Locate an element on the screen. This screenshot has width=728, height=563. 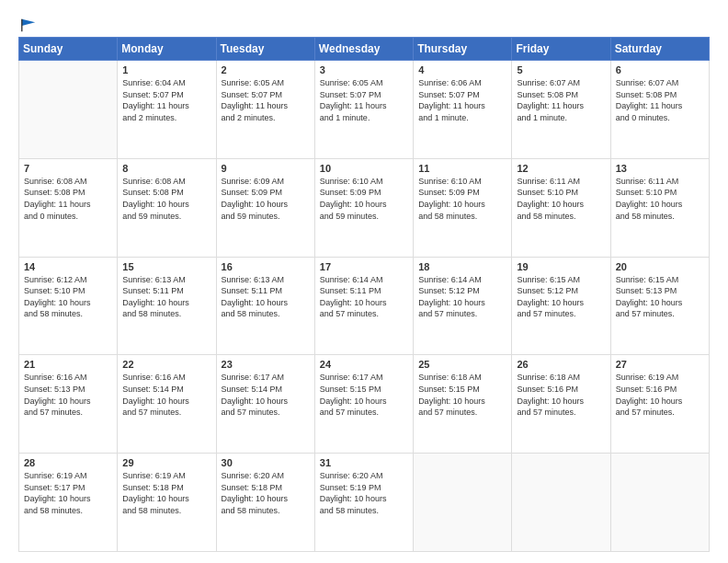
day-info: Sunrise: 6:04 AM Sunset: 5:07 PM Dayligh… is located at coordinates (166, 100).